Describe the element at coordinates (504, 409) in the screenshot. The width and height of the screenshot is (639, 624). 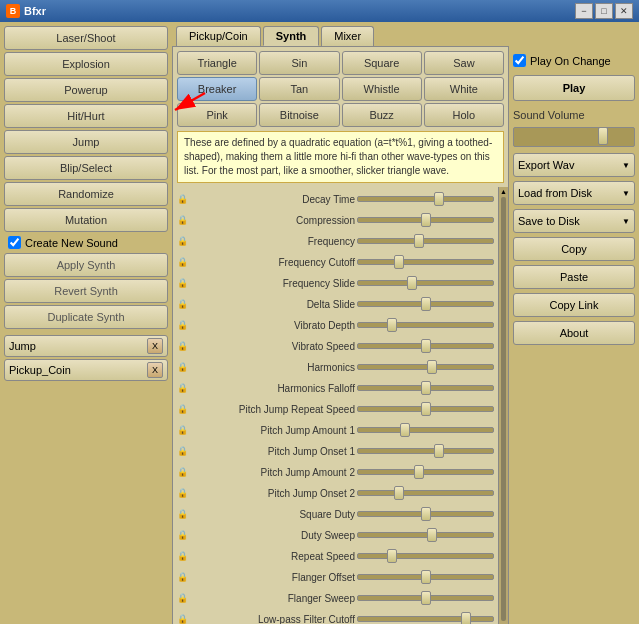
I see `scroll-thumb` at that location.